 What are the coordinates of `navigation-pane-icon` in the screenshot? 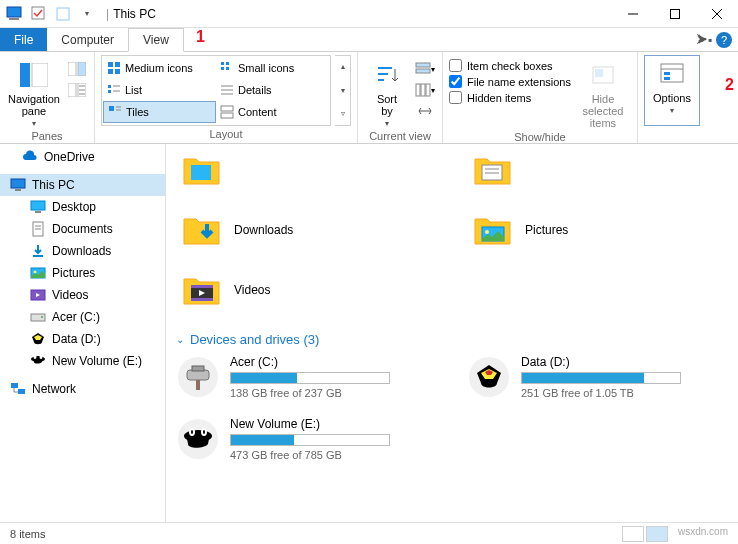 It's located at (34, 75).